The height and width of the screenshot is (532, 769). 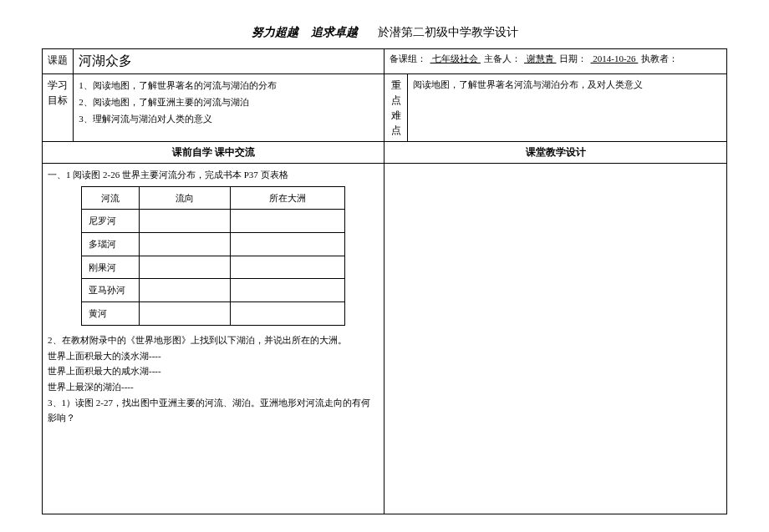 What do you see at coordinates (213, 341) in the screenshot?
I see `task2: 2、在教材附录中的《世界地形图》上找到以下湖泊，并说出所在的大洲。` at bounding box center [213, 341].